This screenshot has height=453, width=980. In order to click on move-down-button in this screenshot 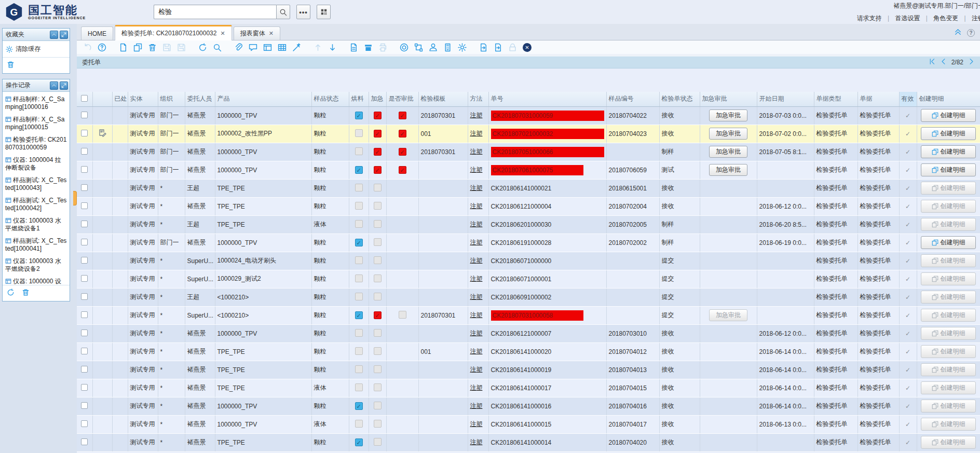, I will do `click(332, 48)`.